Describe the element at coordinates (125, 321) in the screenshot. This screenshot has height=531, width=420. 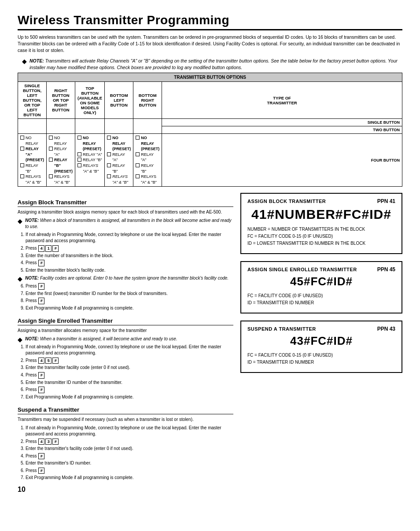
I see `assign-single-heading: Assign Single Enrolled Transmitter` at that location.